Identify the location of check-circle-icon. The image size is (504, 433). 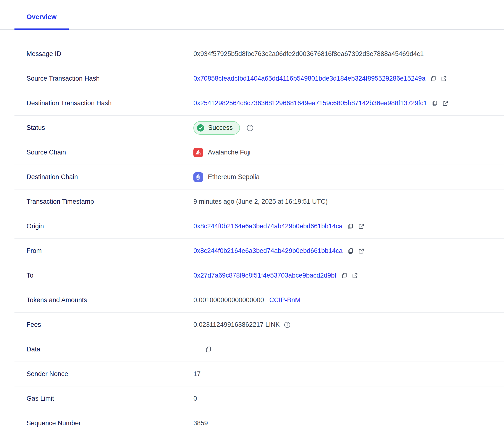
(201, 128).